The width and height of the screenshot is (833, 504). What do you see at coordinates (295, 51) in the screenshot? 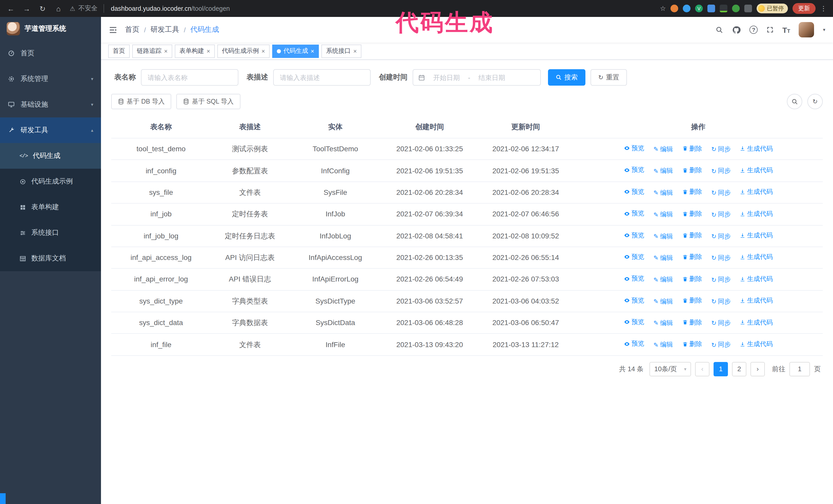
I see `tab-codegen: 代码生成×` at bounding box center [295, 51].